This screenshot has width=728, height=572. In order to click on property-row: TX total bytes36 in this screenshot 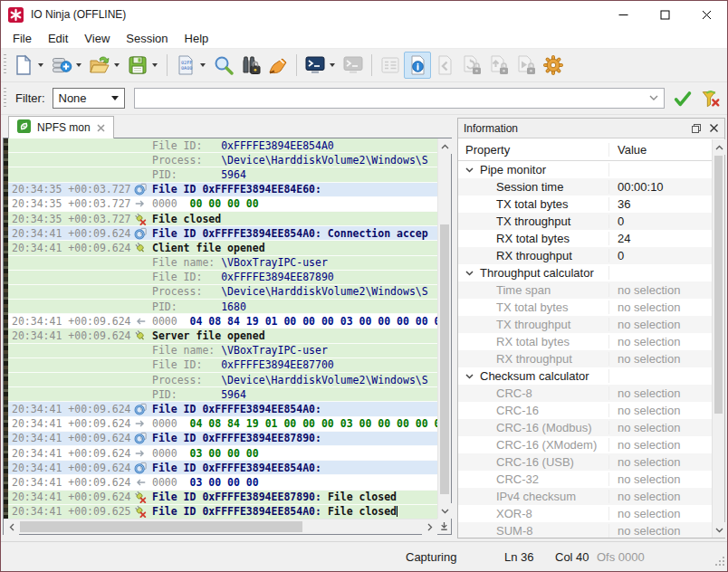, I will do `click(585, 205)`.